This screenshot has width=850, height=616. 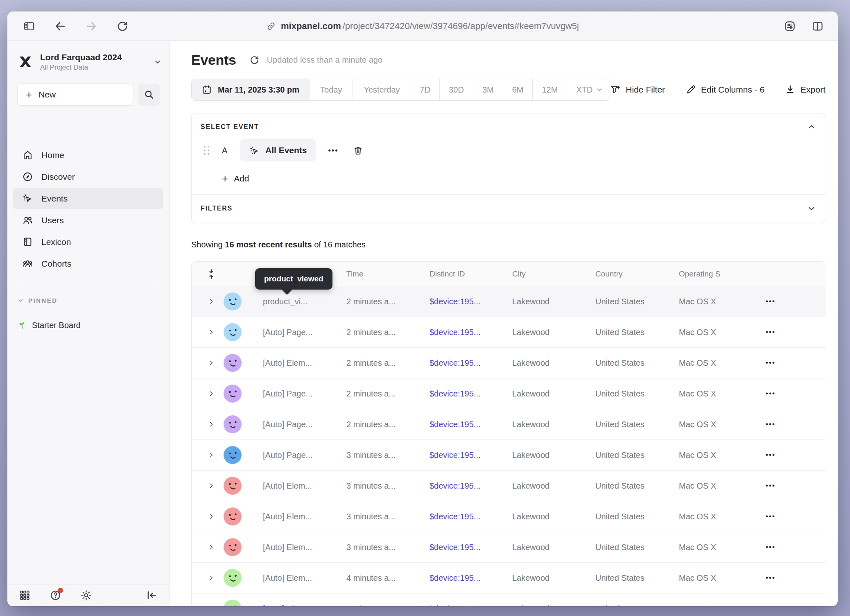 I want to click on trash-icon, so click(x=358, y=151).